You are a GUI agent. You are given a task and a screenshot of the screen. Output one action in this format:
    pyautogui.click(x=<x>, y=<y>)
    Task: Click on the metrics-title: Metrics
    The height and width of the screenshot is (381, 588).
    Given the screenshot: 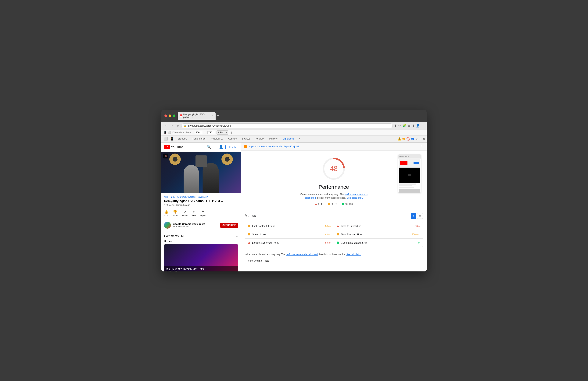 What is the action you would take?
    pyautogui.click(x=250, y=216)
    